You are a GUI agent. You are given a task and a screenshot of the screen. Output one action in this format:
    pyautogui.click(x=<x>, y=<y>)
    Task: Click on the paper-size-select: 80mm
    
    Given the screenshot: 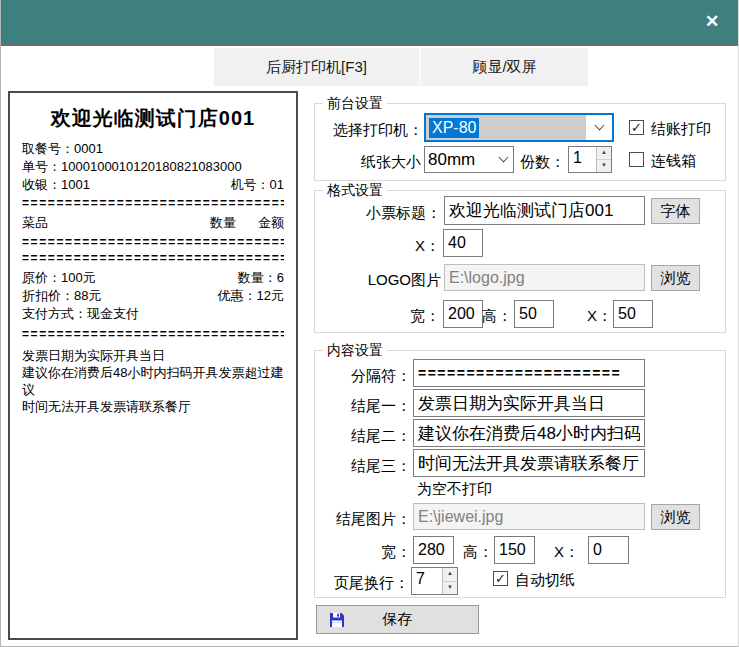 What is the action you would take?
    pyautogui.click(x=469, y=160)
    